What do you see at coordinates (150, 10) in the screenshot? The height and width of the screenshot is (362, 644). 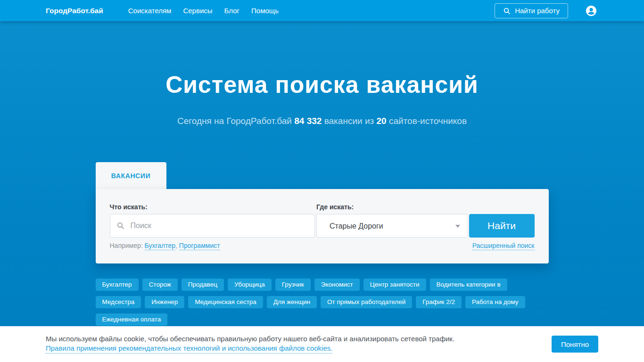 I see `nav-link-candidates: Соискателям` at bounding box center [150, 10].